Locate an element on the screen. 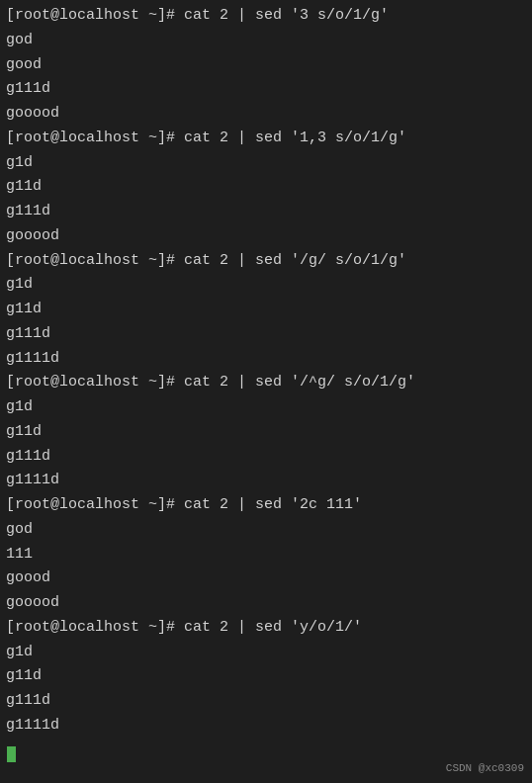 This screenshot has width=532, height=783. prompt-line: [root@localhost ~]# cat 2 | sed '/g/ s/o… is located at coordinates (266, 261).